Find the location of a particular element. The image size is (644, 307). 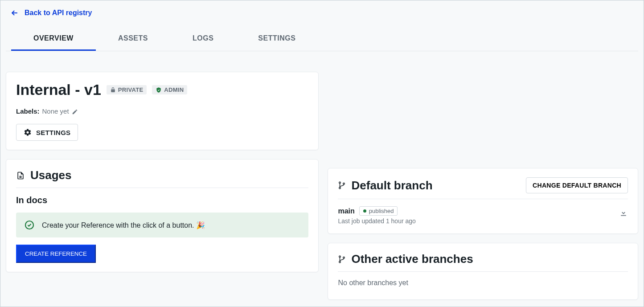

admin-badge-label: ADMIN is located at coordinates (174, 90).